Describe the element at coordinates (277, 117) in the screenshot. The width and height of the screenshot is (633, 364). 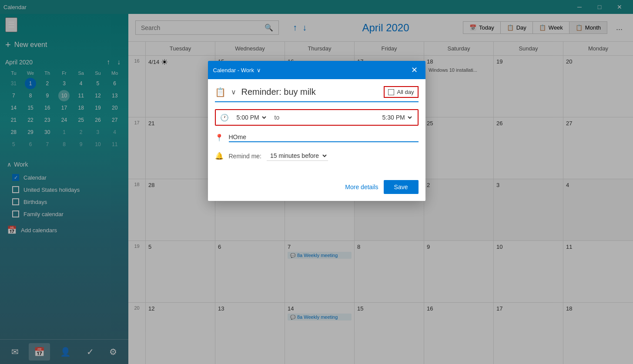
I see `time-to-label: to` at that location.